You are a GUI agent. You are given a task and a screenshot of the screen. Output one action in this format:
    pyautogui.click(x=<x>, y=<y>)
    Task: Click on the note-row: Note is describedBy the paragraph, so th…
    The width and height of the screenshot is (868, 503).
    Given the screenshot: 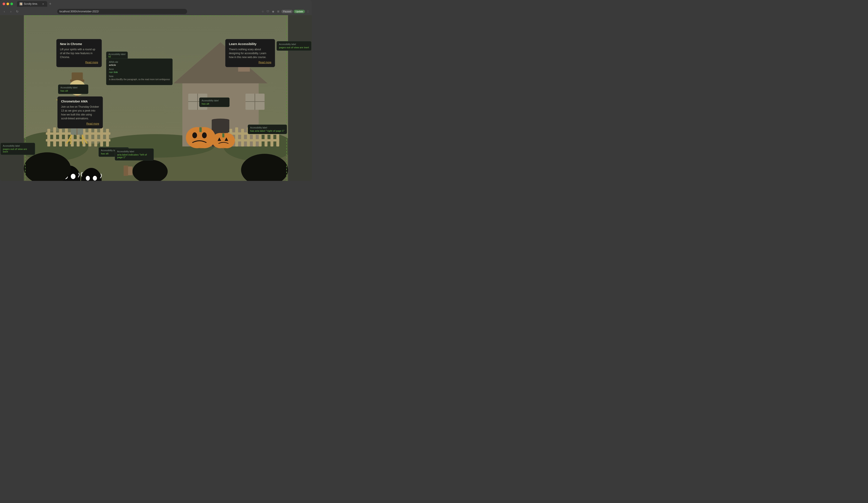 What is the action you would take?
    pyautogui.click(x=139, y=78)
    